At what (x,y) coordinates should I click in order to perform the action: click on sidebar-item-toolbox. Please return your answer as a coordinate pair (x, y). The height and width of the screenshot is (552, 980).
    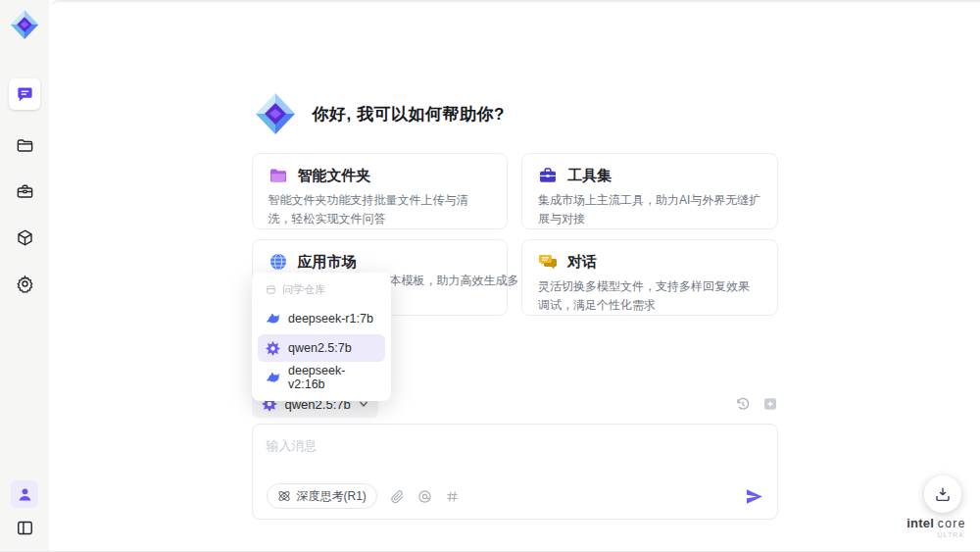
    Looking at the image, I should click on (24, 191).